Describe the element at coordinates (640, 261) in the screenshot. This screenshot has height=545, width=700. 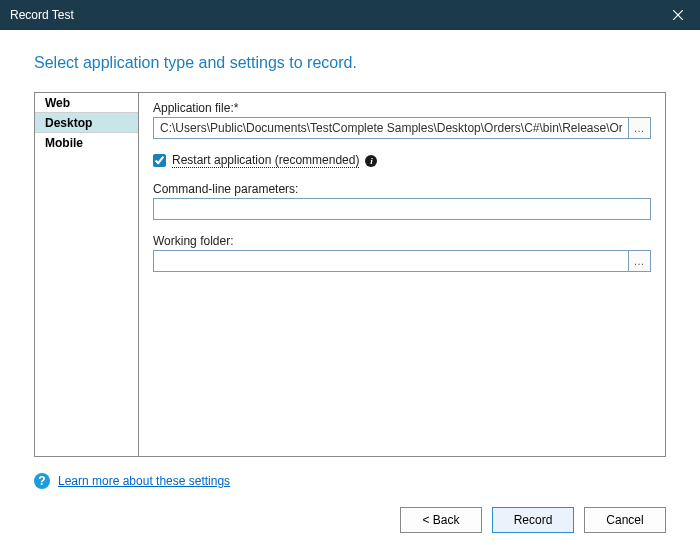
I see `workdir-browse-button: …` at that location.